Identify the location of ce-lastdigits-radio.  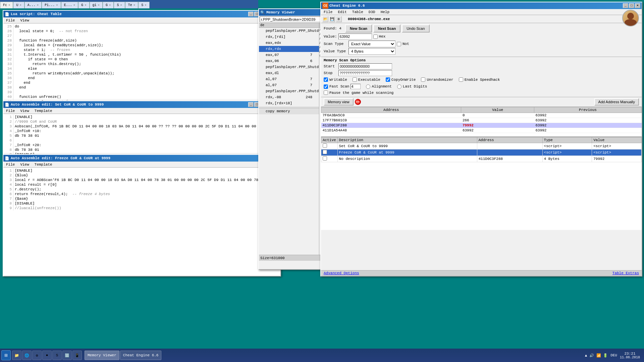
(399, 86).